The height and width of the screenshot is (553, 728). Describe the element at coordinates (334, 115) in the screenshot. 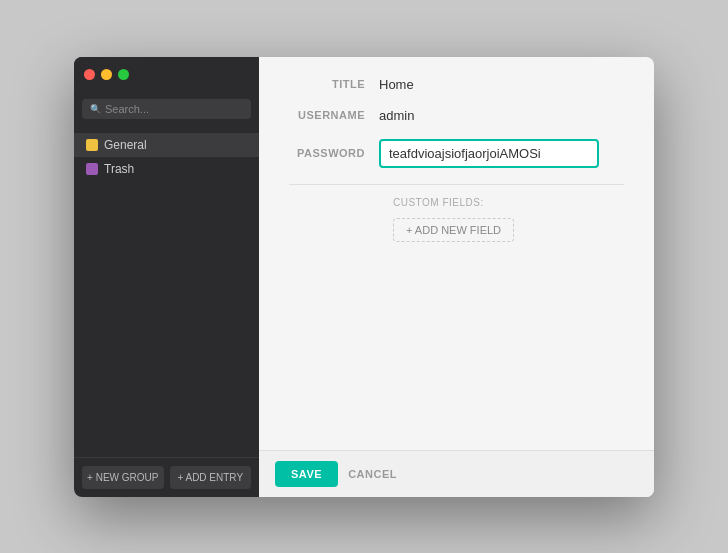

I see `username-label: USERNAME` at that location.